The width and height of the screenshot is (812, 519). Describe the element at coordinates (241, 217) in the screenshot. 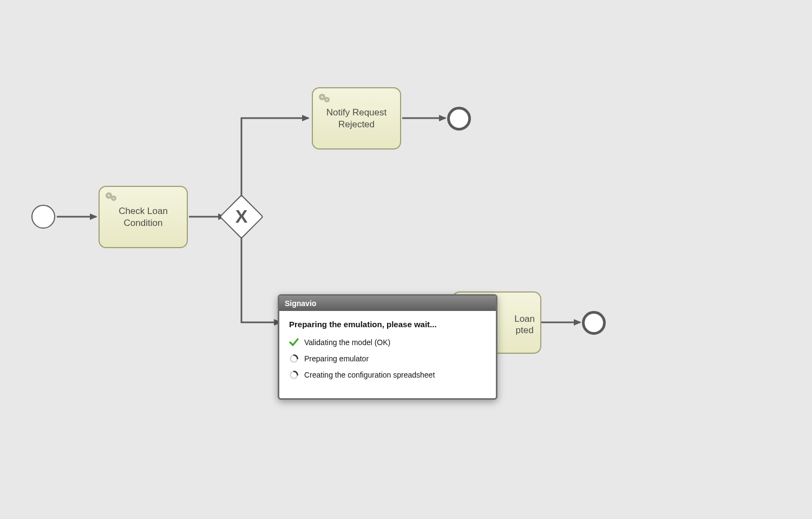

I see `exclusive-gateway: X` at that location.